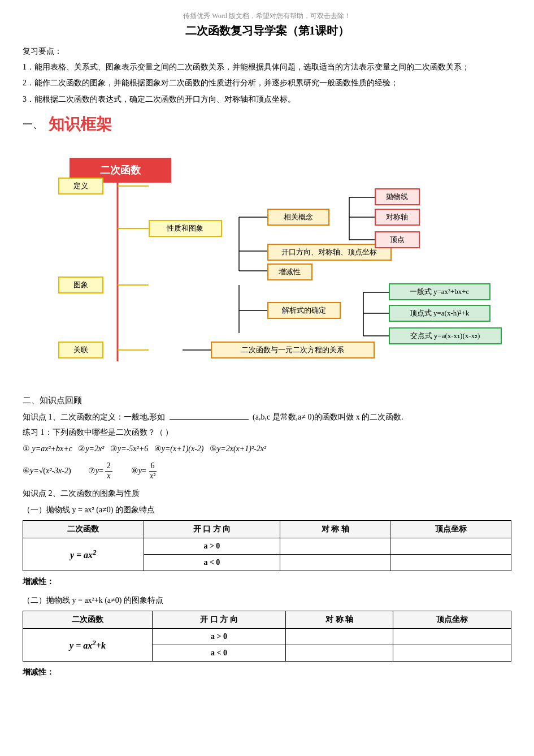 The width and height of the screenshot is (534, 756). I want to click on mm-erci-yiyuan: 二次函数与一元二次方程的关系, so click(293, 350).